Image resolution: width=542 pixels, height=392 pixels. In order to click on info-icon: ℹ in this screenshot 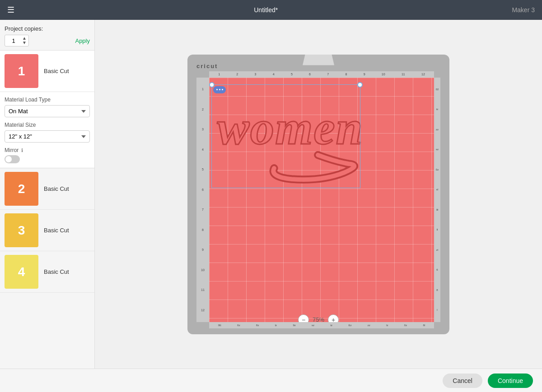, I will do `click(22, 151)`.